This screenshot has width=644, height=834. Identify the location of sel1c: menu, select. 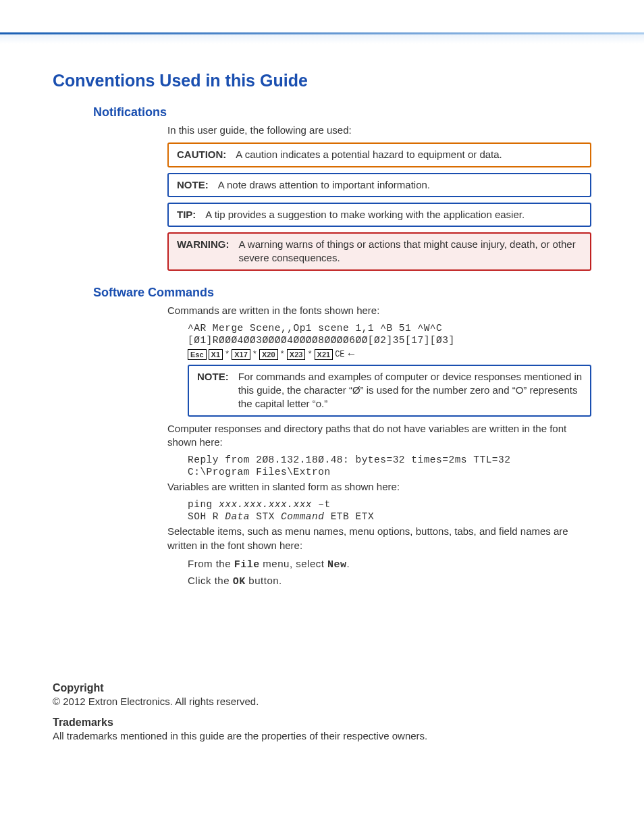
(294, 563).